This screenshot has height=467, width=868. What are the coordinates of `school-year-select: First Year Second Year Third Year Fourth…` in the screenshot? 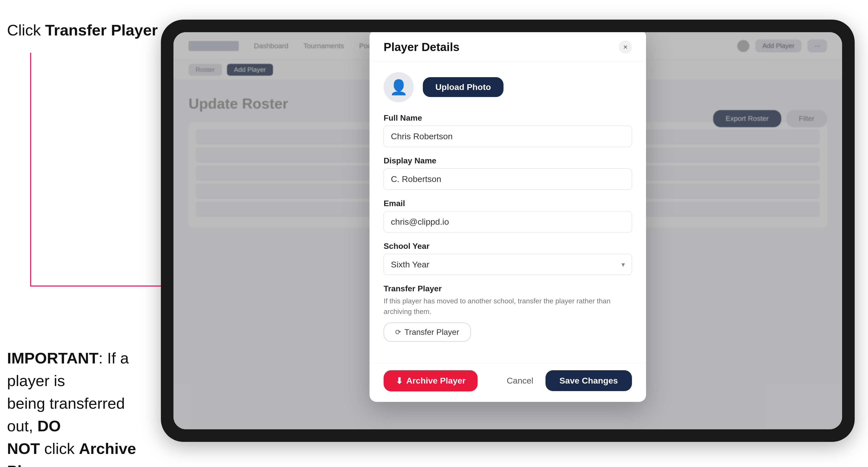 It's located at (507, 264).